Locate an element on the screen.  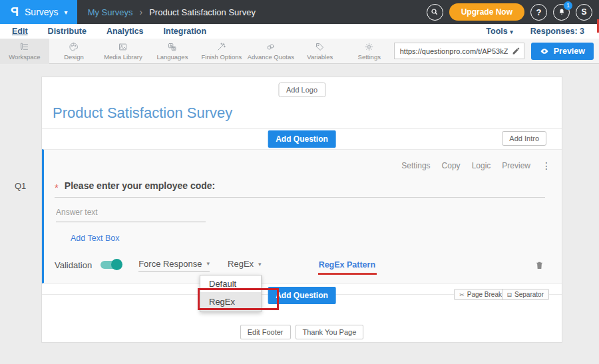
menu-item-default: Default is located at coordinates (230, 283).